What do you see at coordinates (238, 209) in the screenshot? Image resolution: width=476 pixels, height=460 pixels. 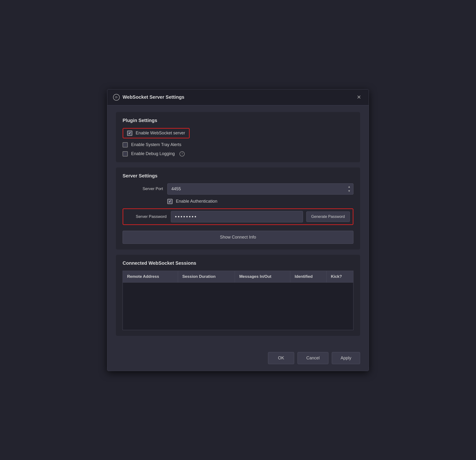 I see `server-settings-section: Server Settings Server Port ▲ ▼ E` at bounding box center [238, 209].